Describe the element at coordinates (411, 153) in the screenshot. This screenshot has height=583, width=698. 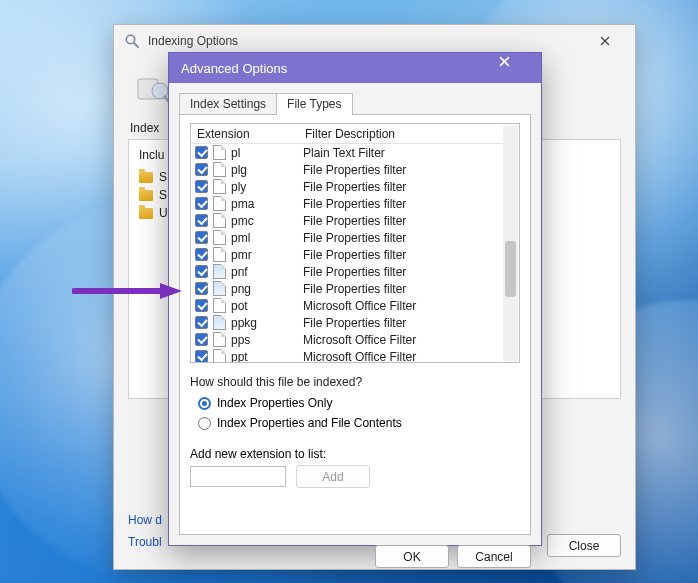
I see `filter-description-label: Plain Text Filter` at that location.